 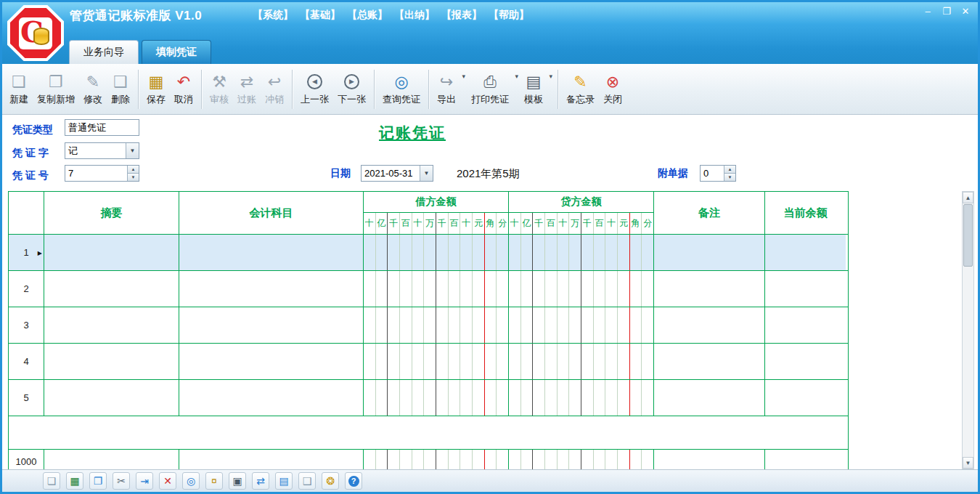 What do you see at coordinates (98, 481) in the screenshot?
I see `doc-export-button: ❐` at bounding box center [98, 481].